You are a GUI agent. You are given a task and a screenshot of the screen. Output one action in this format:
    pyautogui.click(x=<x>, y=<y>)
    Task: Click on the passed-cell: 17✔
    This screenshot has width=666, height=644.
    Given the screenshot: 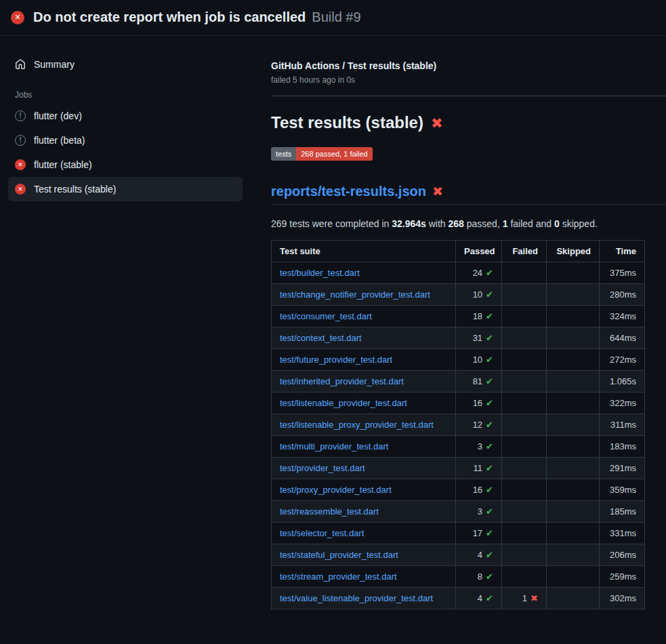 What is the action you would take?
    pyautogui.click(x=479, y=534)
    